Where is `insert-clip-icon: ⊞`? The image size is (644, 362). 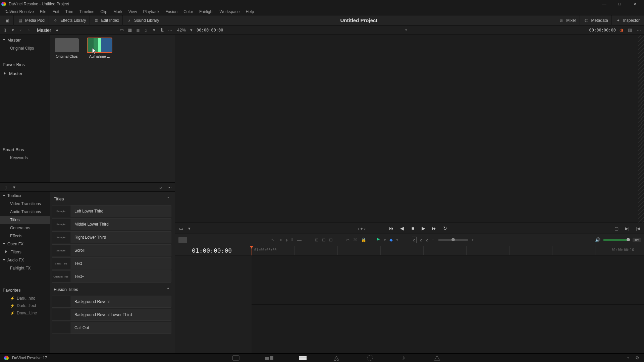 insert-clip-icon: ⊞ is located at coordinates (317, 240).